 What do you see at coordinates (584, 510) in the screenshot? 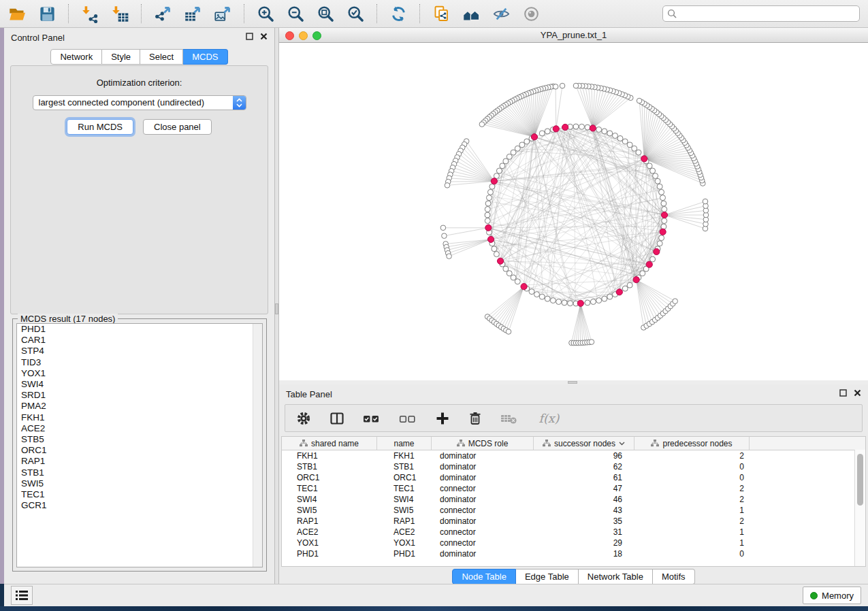
I see `table-cell: 43` at bounding box center [584, 510].